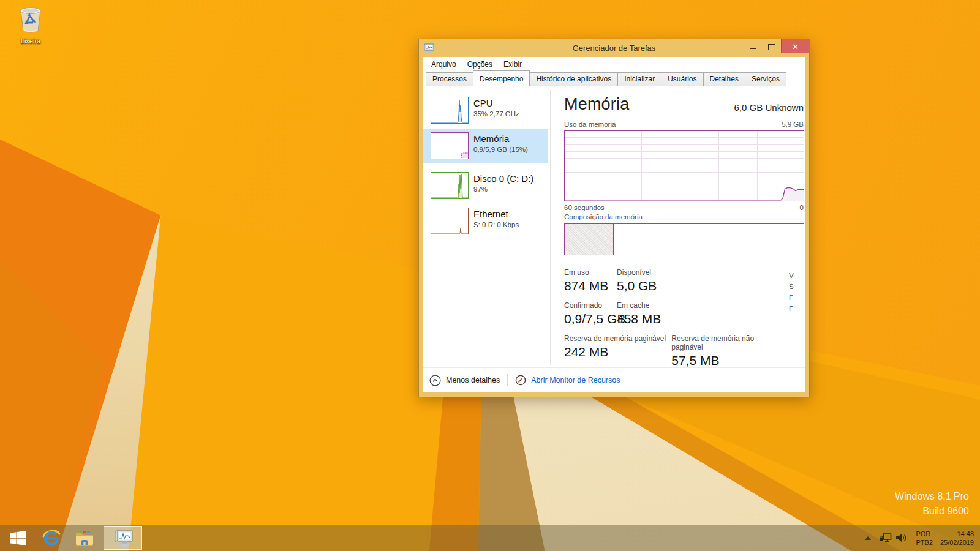 The image size is (980, 551). What do you see at coordinates (85, 538) in the screenshot?
I see `file-explorer-button` at bounding box center [85, 538].